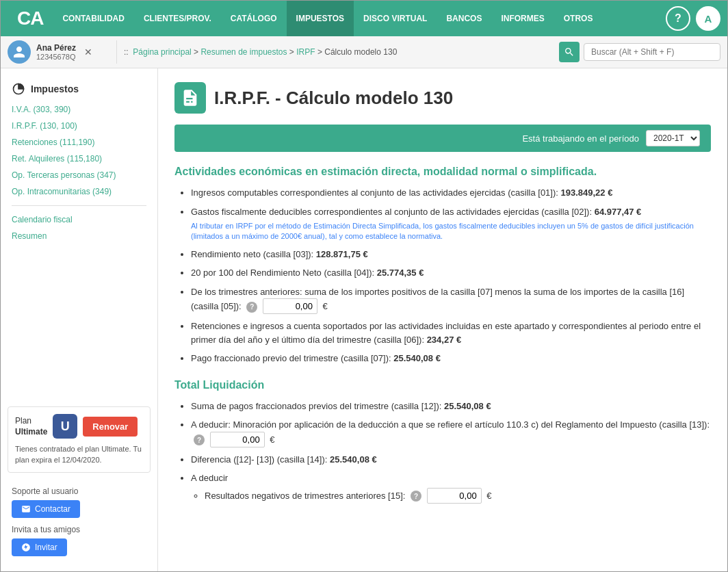  I want to click on search-area, so click(640, 52).